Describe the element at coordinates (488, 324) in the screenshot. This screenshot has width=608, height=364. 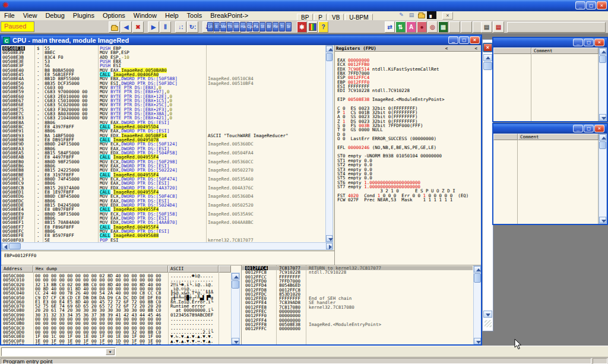
I see `resize-grip` at that location.